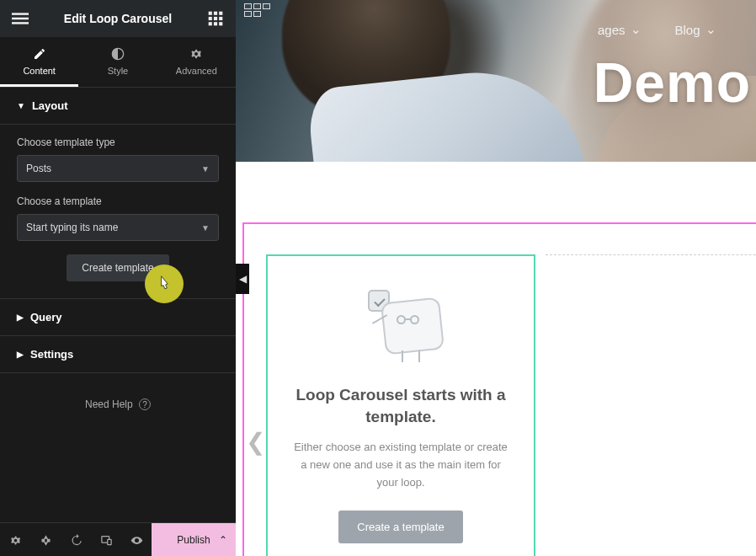  I want to click on contrast-icon, so click(118, 54).